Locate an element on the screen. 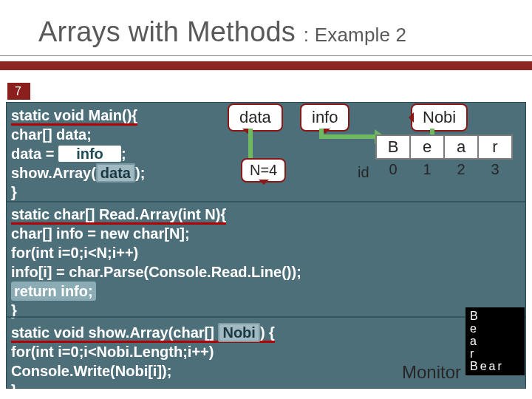 The image size is (532, 399). array-cell: r is located at coordinates (495, 147).